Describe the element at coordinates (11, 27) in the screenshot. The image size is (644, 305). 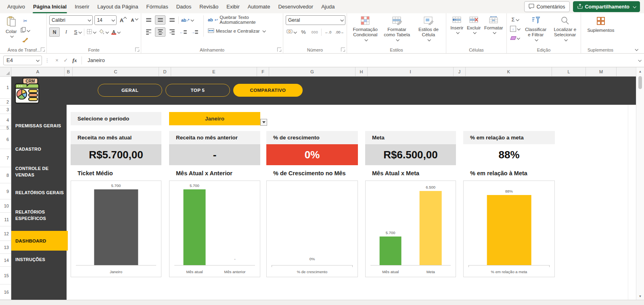
I see `paste-button: Colar` at that location.